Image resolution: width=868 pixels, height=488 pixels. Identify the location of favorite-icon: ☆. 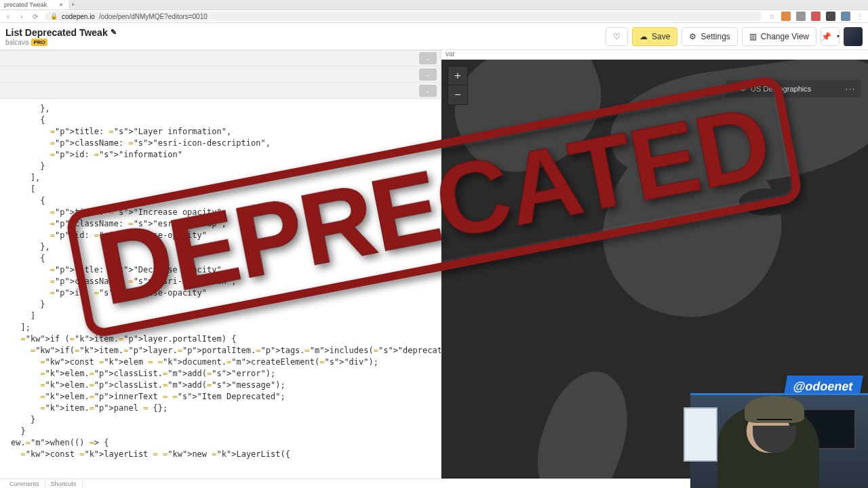
(772, 16).